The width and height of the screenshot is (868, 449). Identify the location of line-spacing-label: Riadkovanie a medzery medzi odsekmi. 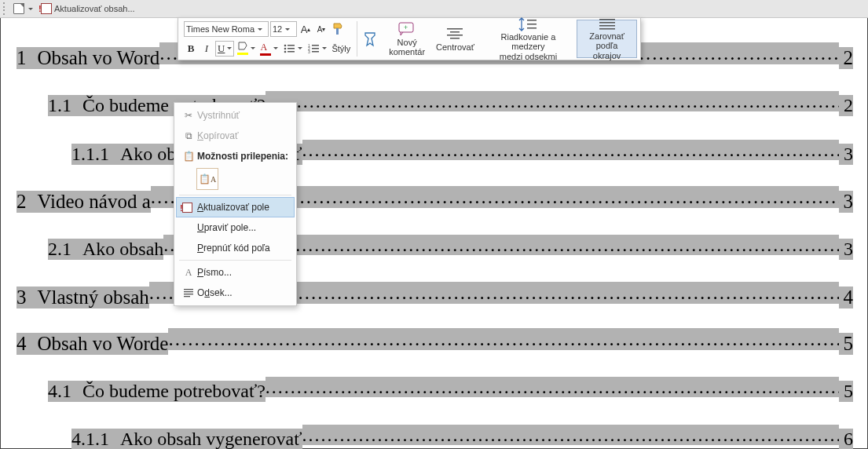
(528, 46).